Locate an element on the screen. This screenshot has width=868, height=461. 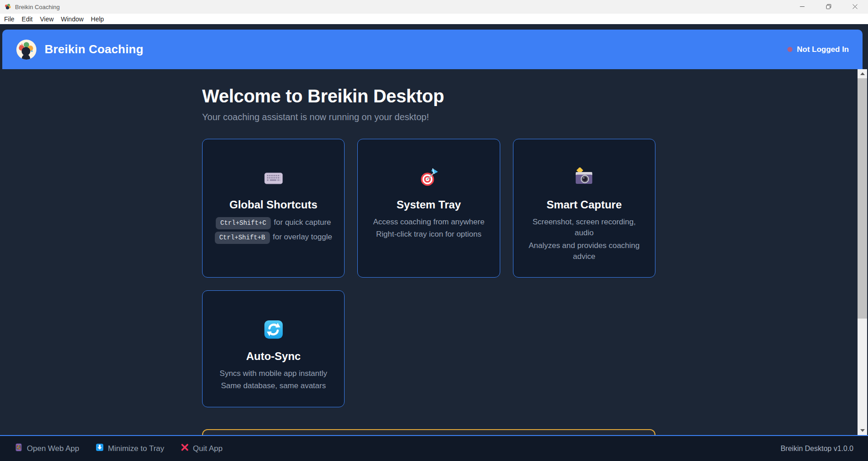
restore-icon is located at coordinates (828, 7).